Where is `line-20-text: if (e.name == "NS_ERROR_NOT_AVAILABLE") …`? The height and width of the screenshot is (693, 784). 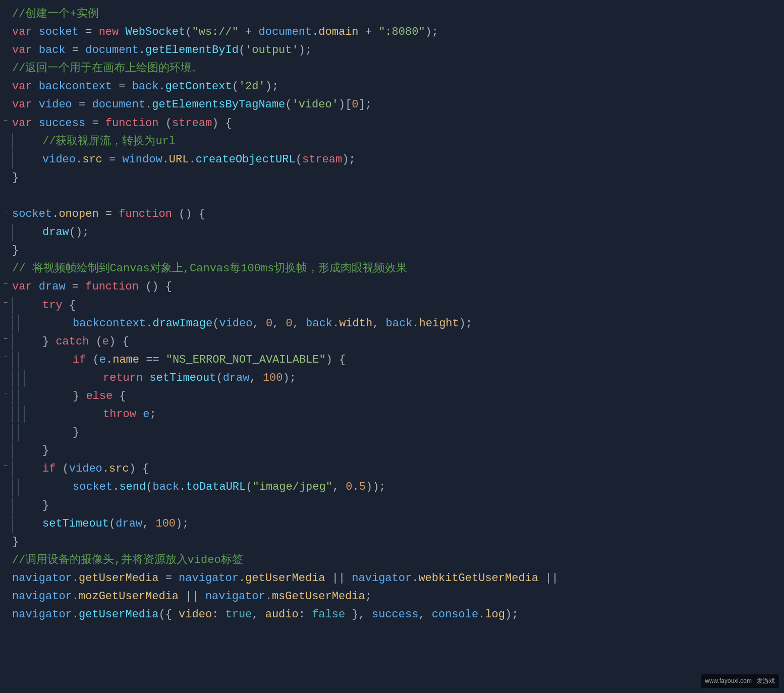 line-20-text: if (e.name == "NS_ERROR_NOT_AVAILABLE") … is located at coordinates (428, 360).